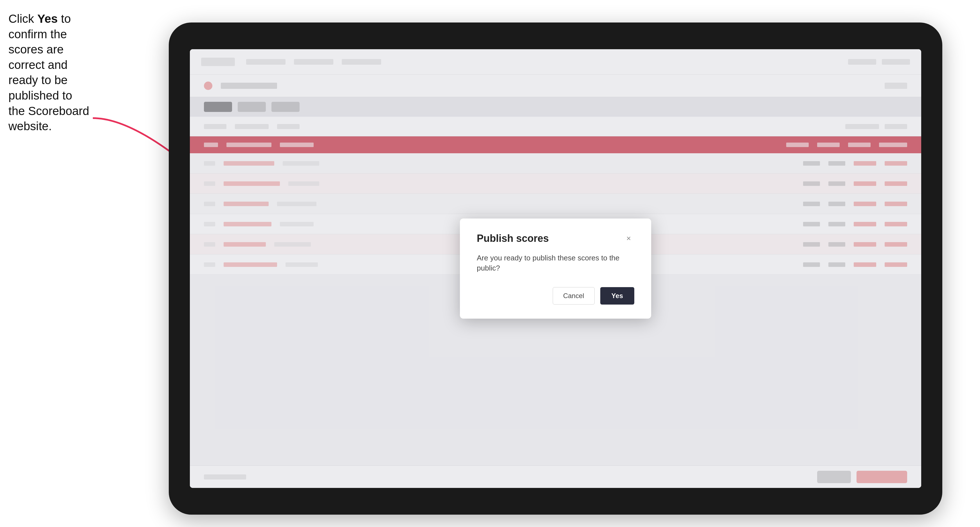  What do you see at coordinates (574, 296) in the screenshot?
I see `cancel-button: Cancel` at bounding box center [574, 296].